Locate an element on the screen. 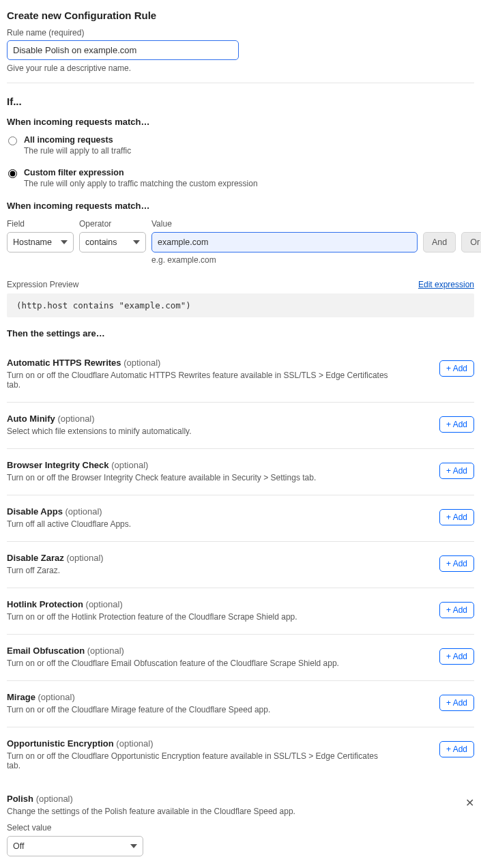  polish-value-select: Off is located at coordinates (75, 846).